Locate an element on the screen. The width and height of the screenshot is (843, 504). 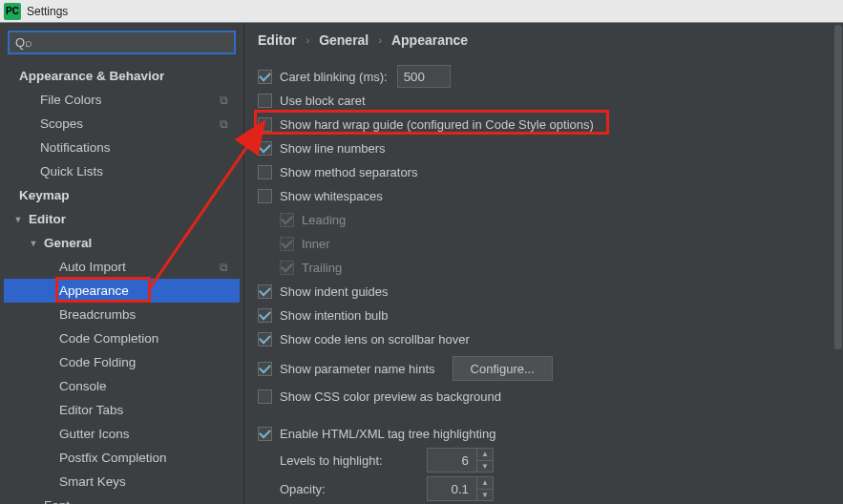
tree-file-colors: File Colors⧉ is located at coordinates (122, 99).